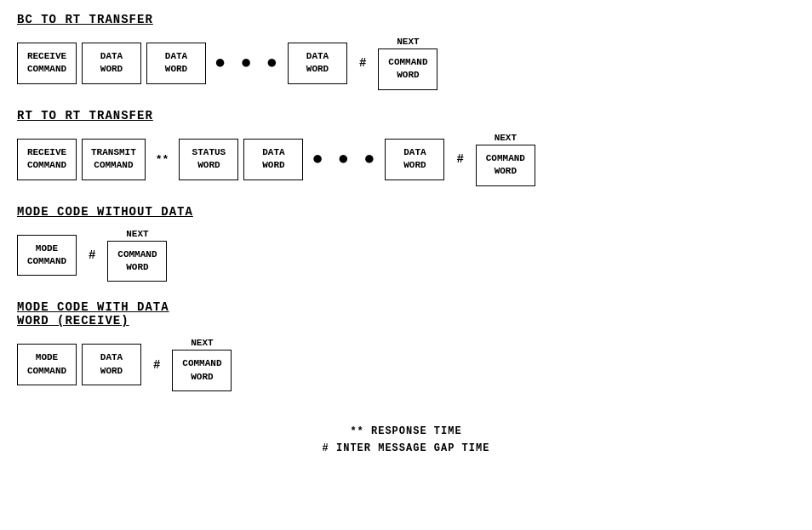 This screenshot has height=530, width=812. What do you see at coordinates (406, 20) in the screenshot?
I see `section-title-bc-to-rt: BC TO RT TRANSFER` at bounding box center [406, 20].